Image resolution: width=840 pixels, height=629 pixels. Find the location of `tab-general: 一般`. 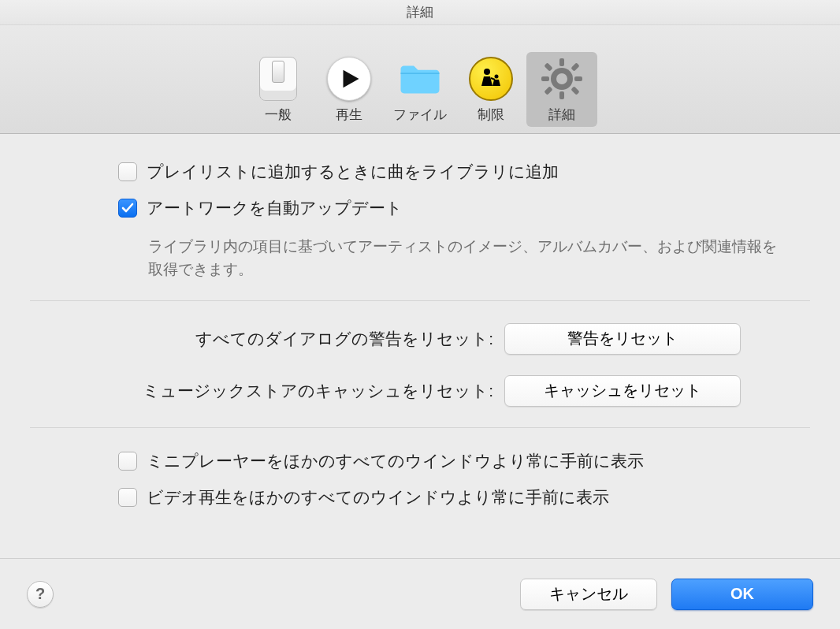

tab-general: 一般 is located at coordinates (278, 90).